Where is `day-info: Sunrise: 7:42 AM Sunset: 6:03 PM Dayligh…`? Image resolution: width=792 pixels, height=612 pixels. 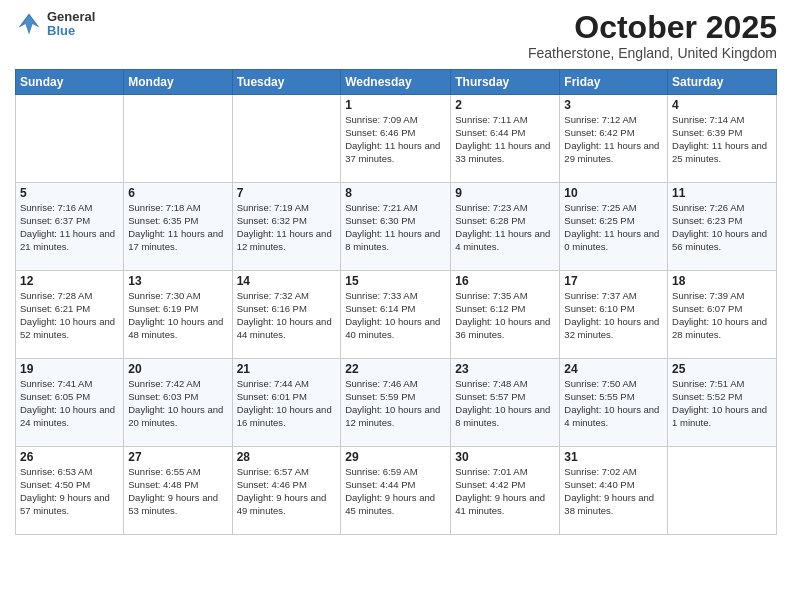 day-info: Sunrise: 7:42 AM Sunset: 6:03 PM Dayligh… is located at coordinates (178, 404).